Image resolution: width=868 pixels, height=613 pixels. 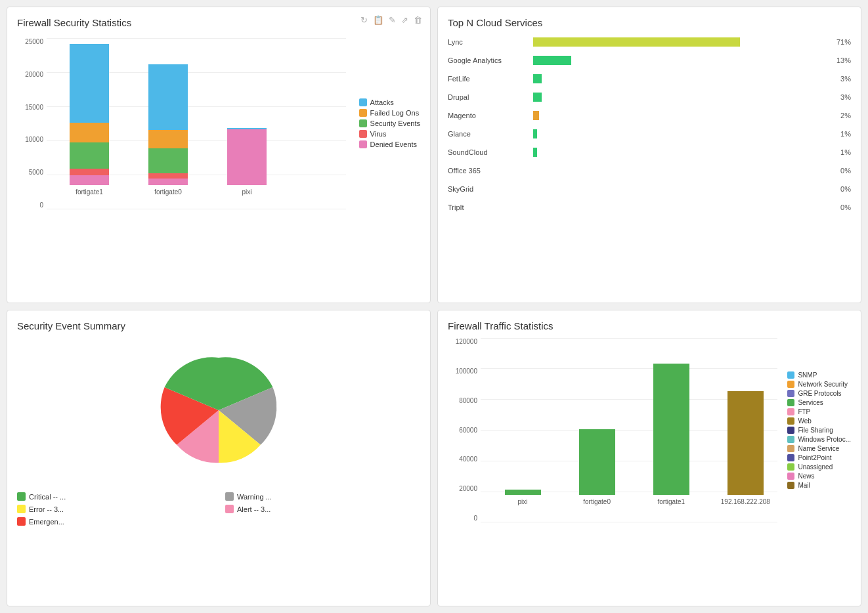 I want to click on legend-point2point: Point2Point, so click(x=819, y=458).